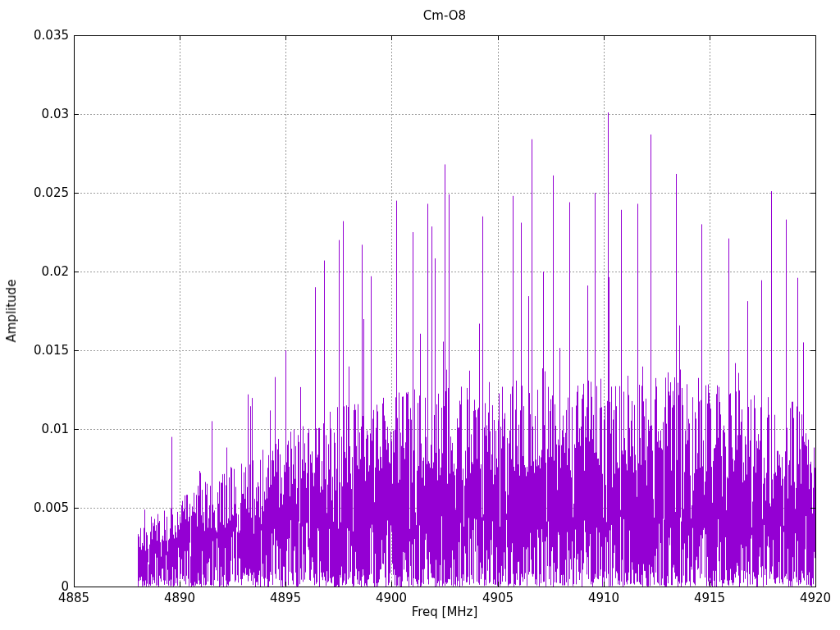 This screenshot has height=630, width=840. I want to click on y-tick-label: 0.025, so click(34, 193).